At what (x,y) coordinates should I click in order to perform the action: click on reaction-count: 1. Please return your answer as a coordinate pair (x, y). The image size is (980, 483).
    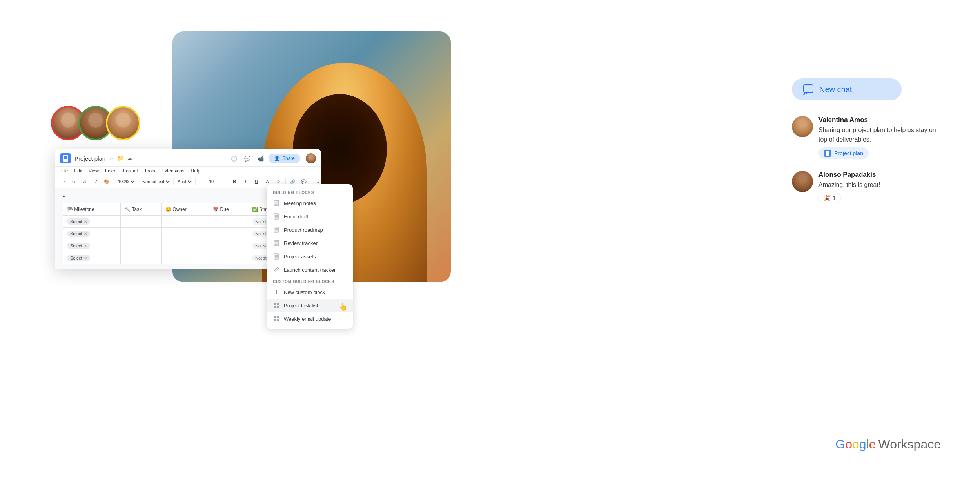
    Looking at the image, I should click on (834, 198).